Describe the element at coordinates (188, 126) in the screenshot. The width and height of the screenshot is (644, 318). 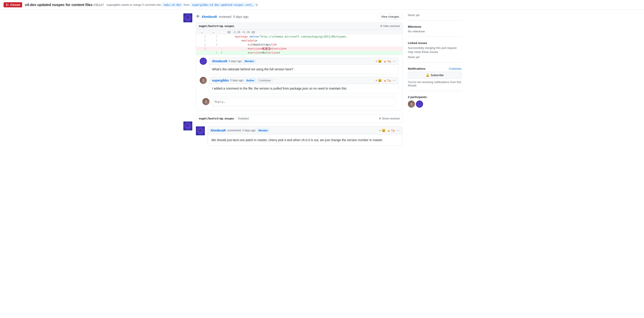
I see `commenter-avatar-rail: 👁` at that location.